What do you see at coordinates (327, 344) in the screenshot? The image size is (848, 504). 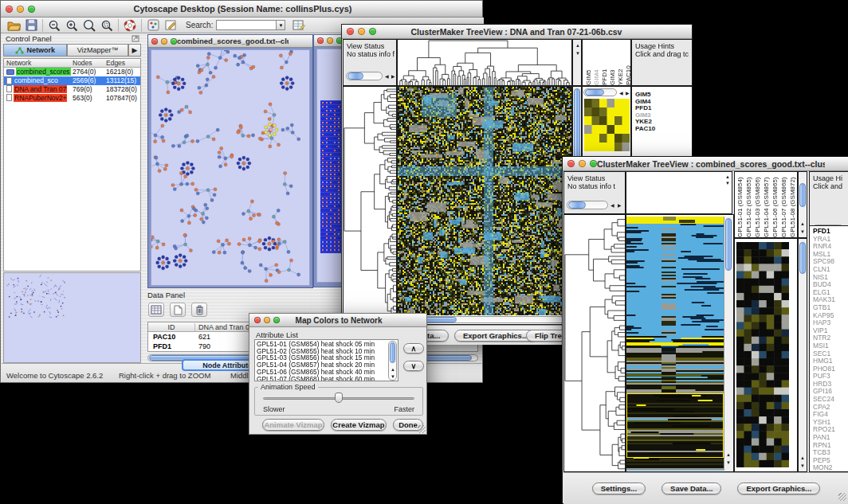 I see `attribute-list-item: GPL51-01 (GSM854) heat shock 05 min` at bounding box center [327, 344].